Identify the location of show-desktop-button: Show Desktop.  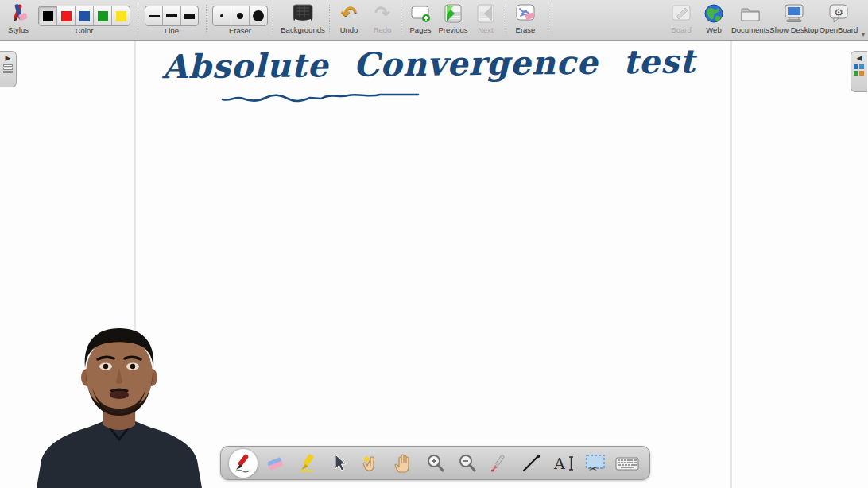
(794, 21).